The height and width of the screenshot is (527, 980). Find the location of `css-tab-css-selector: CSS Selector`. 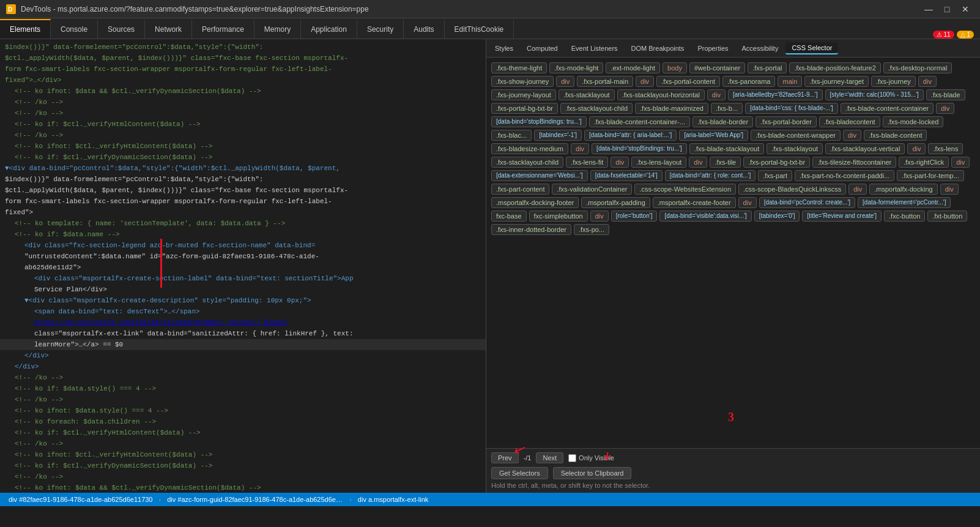

css-tab-css-selector: CSS Selector is located at coordinates (812, 48).